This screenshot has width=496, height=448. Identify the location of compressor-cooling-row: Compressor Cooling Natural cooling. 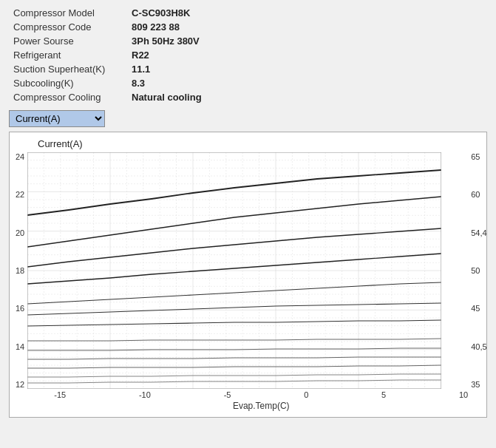
(248, 98).